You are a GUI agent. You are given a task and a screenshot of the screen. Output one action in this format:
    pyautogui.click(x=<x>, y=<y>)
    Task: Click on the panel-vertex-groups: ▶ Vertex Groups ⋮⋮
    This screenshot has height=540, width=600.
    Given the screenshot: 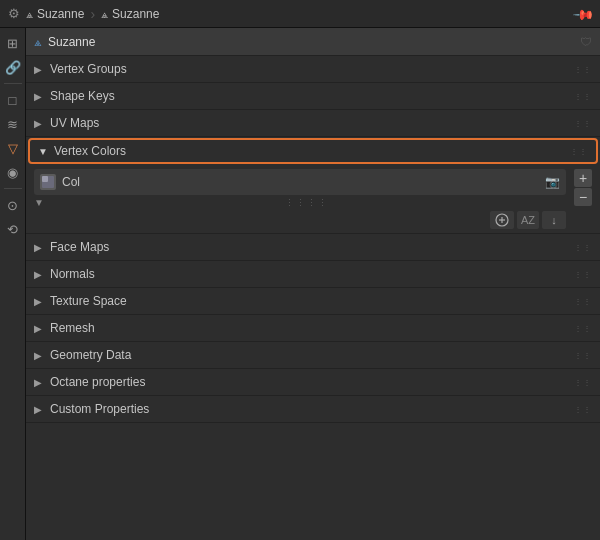 What is the action you would take?
    pyautogui.click(x=313, y=70)
    